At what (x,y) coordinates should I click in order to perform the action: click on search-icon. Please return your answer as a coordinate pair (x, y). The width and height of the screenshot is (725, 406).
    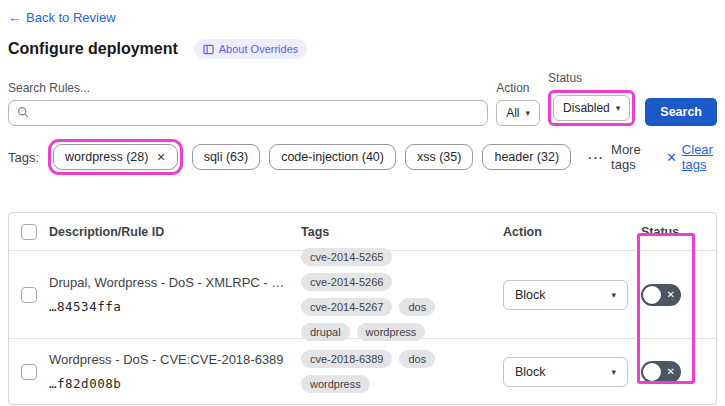
    Looking at the image, I should click on (23, 113).